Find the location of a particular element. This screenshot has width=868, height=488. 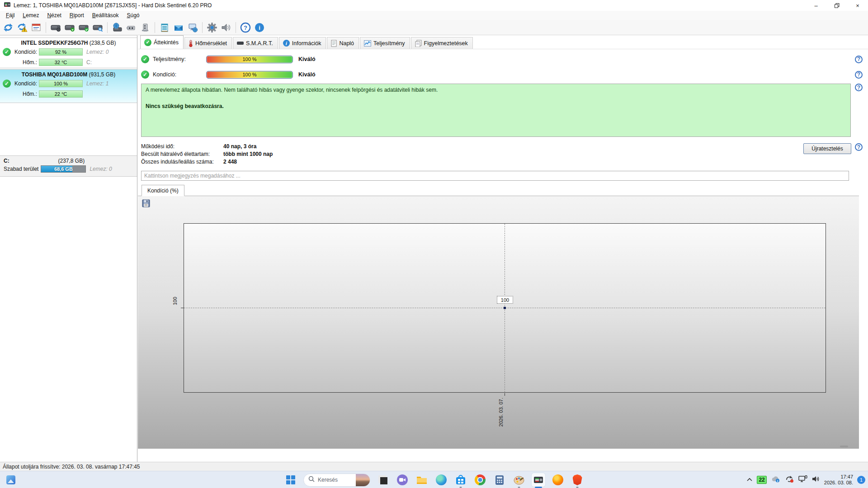

sound-speaker-icon is located at coordinates (226, 28).